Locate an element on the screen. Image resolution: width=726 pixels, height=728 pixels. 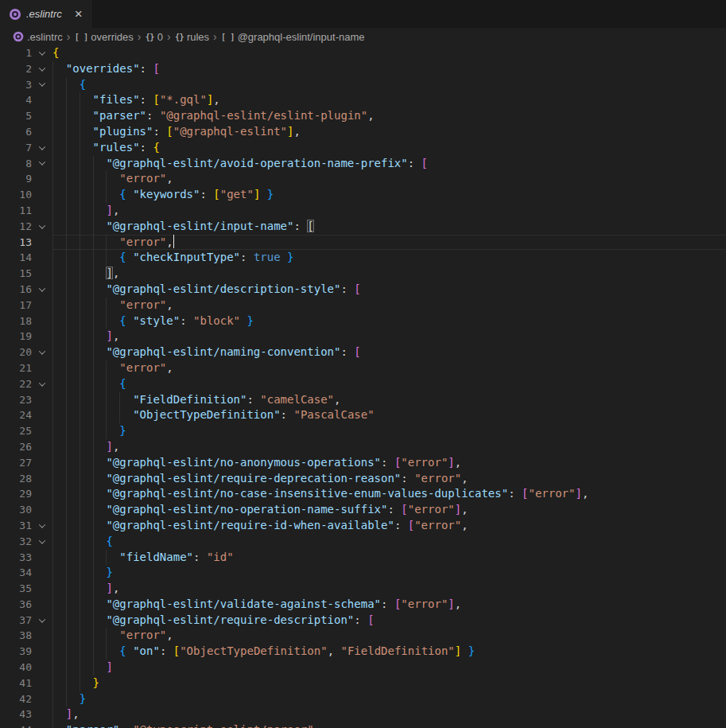
code-line: { "style": "block" } is located at coordinates (390, 321).